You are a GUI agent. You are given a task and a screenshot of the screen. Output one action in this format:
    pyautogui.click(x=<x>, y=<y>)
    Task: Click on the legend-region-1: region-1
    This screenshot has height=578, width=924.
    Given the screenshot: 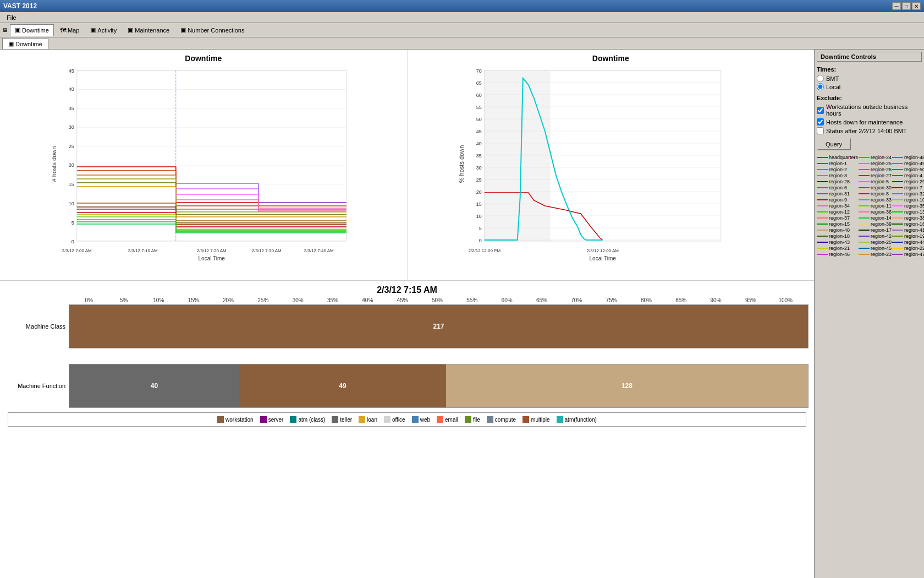 What is the action you would take?
    pyautogui.click(x=837, y=163)
    